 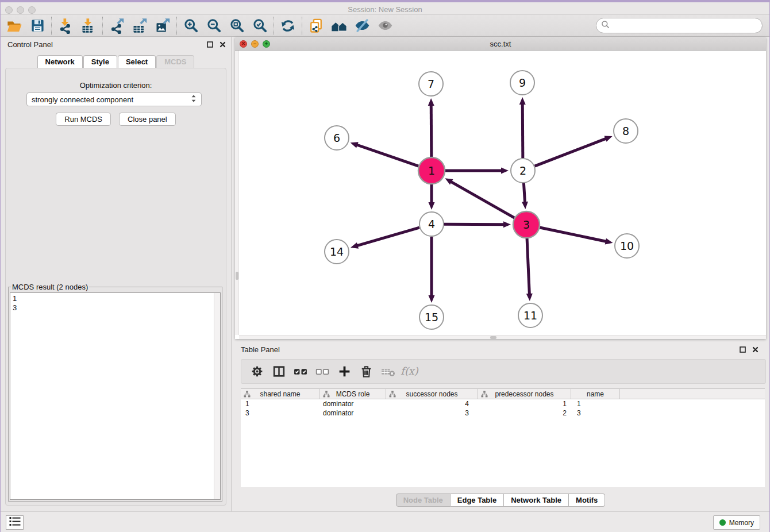 I want to click on clone-network-icon, so click(x=316, y=26).